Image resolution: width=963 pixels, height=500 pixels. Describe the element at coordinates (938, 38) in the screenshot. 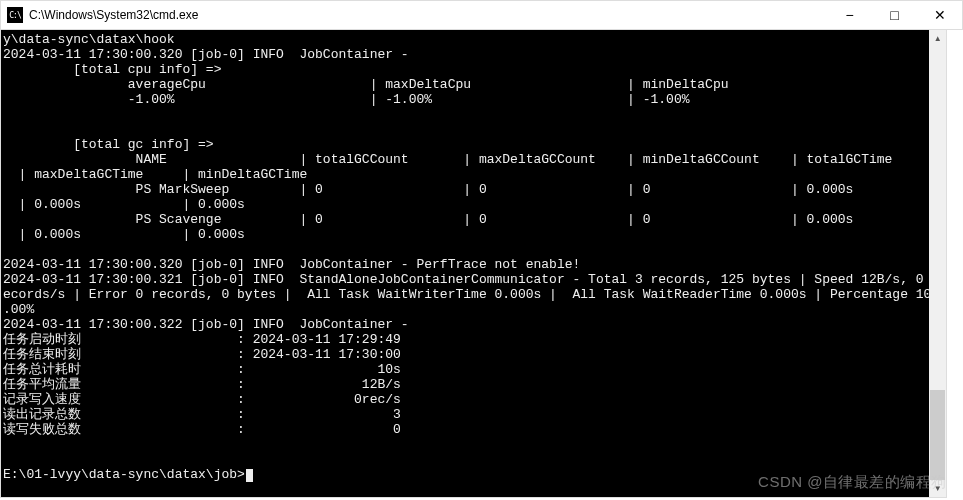

I see `scroll-up-button: ▲` at that location.